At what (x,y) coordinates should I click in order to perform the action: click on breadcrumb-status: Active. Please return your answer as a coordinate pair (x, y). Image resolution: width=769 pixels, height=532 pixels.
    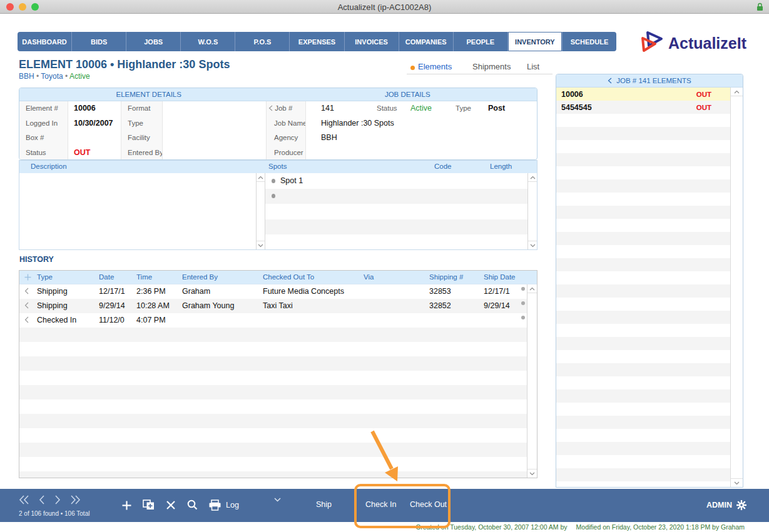
    Looking at the image, I should click on (80, 76).